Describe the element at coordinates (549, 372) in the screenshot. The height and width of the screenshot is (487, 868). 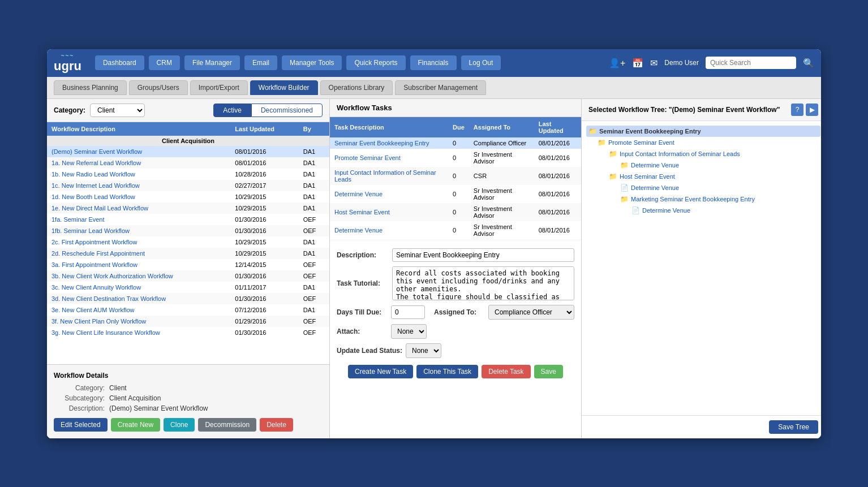
I see `save-task-button: Save` at that location.